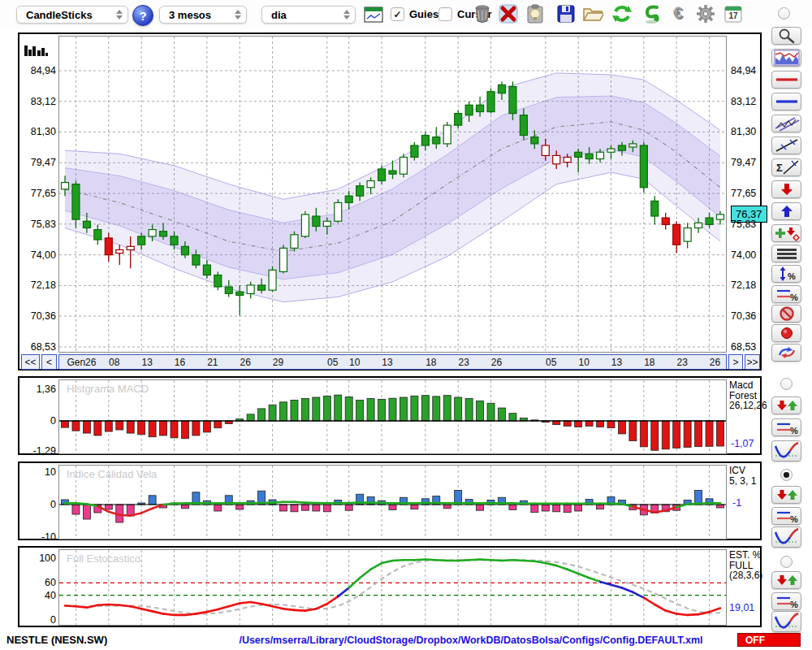 The width and height of the screenshot is (812, 650). What do you see at coordinates (203, 15) in the screenshot?
I see `period-select: 3 mesos` at bounding box center [203, 15].